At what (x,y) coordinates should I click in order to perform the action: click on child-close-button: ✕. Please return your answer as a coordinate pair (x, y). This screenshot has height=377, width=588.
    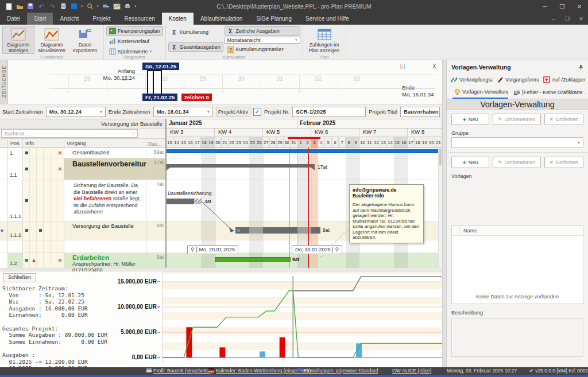
    Looking at the image, I should click on (581, 19).